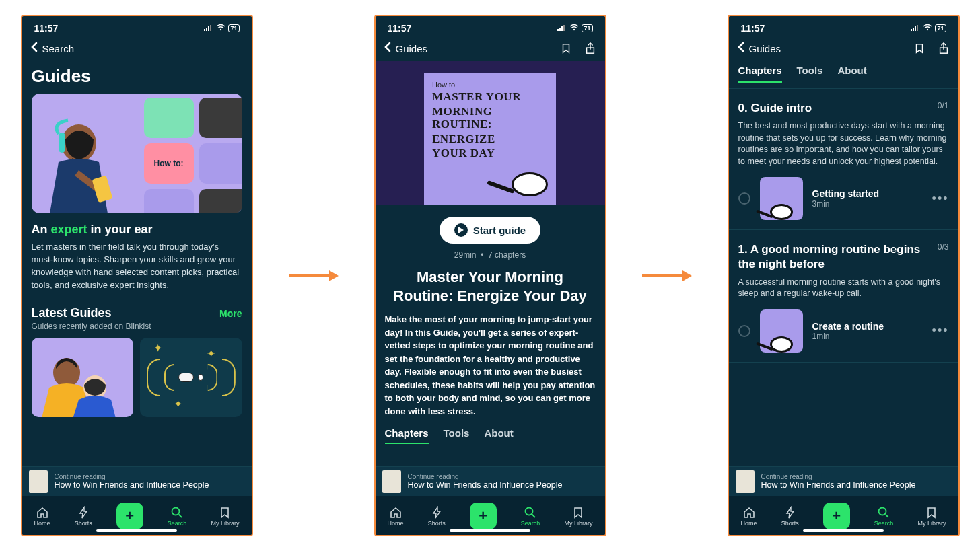  Describe the element at coordinates (843, 531) in the screenshot. I see `home-indicator` at that location.